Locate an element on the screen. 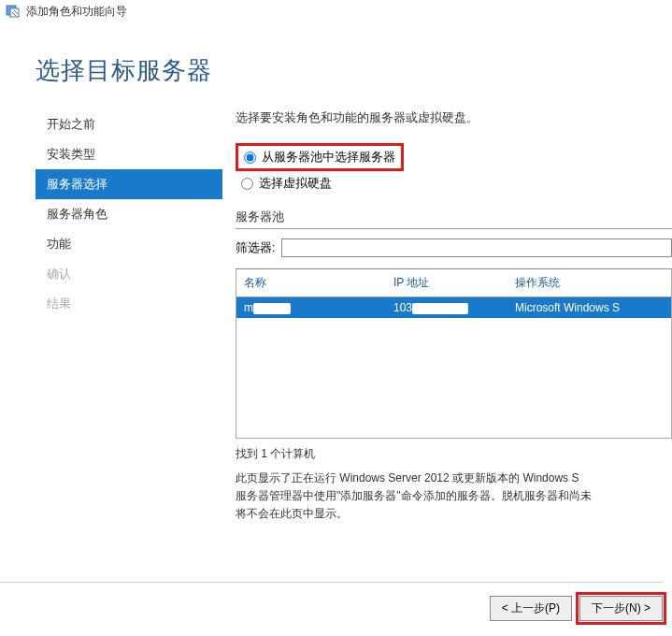 This screenshot has width=672, height=636. sidebar-item-confirmation: 确认 is located at coordinates (129, 274).